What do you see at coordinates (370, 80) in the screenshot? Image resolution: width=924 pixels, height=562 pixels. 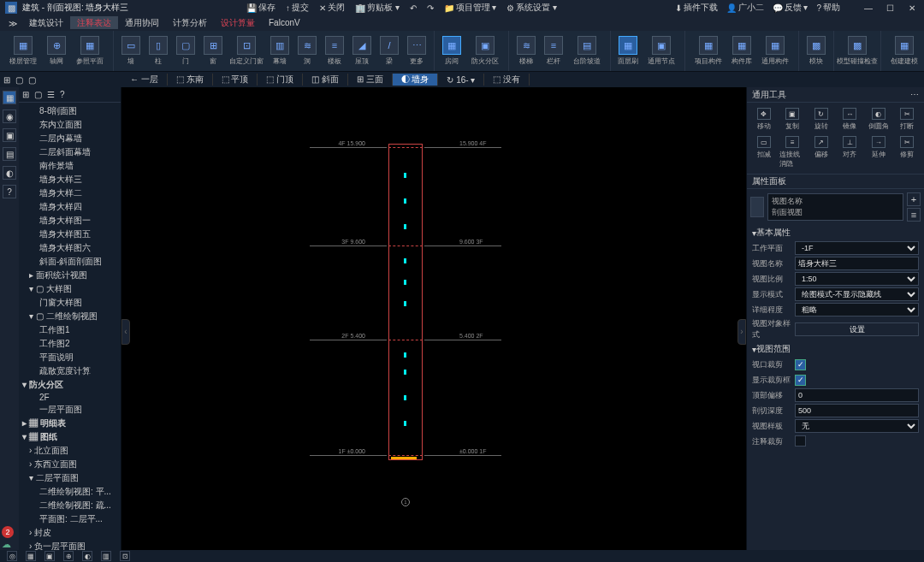 I see `view-segment: ⊞ 三面` at bounding box center [370, 80].